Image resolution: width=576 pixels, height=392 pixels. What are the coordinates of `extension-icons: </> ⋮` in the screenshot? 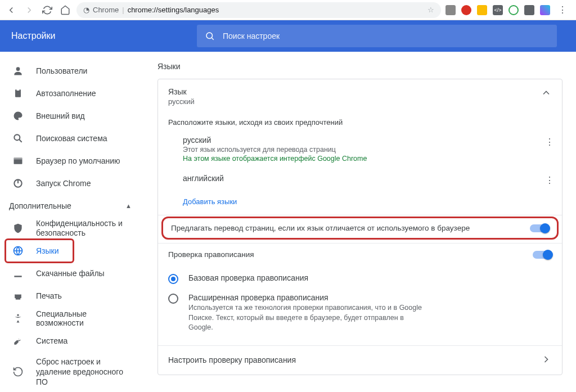 It's located at (508, 10).